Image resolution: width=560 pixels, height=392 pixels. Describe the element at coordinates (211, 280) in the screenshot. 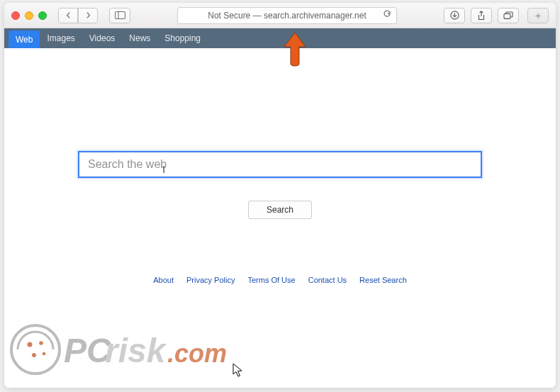

I see `footer-privacy: Privacy Policy` at that location.